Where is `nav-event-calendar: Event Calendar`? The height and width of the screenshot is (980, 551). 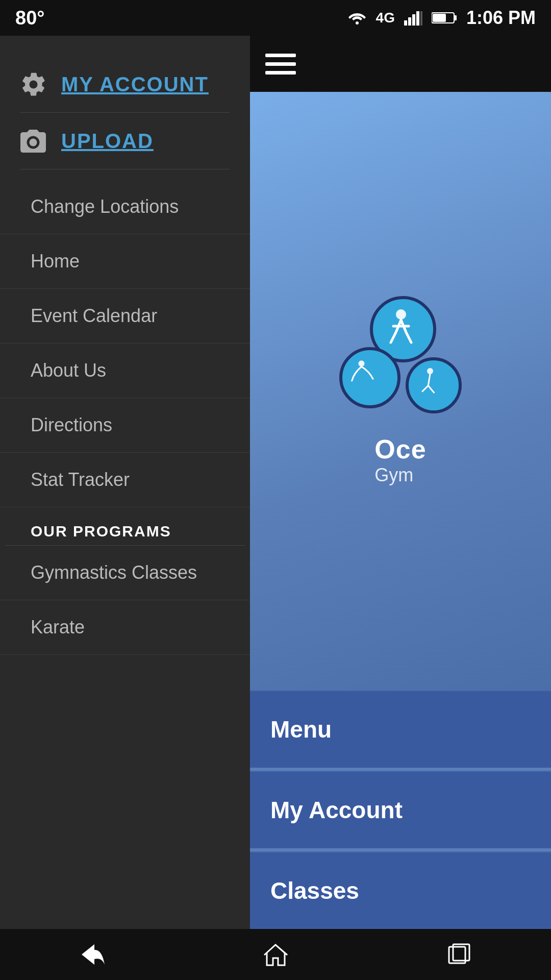
nav-event-calendar: Event Calendar is located at coordinates (125, 316).